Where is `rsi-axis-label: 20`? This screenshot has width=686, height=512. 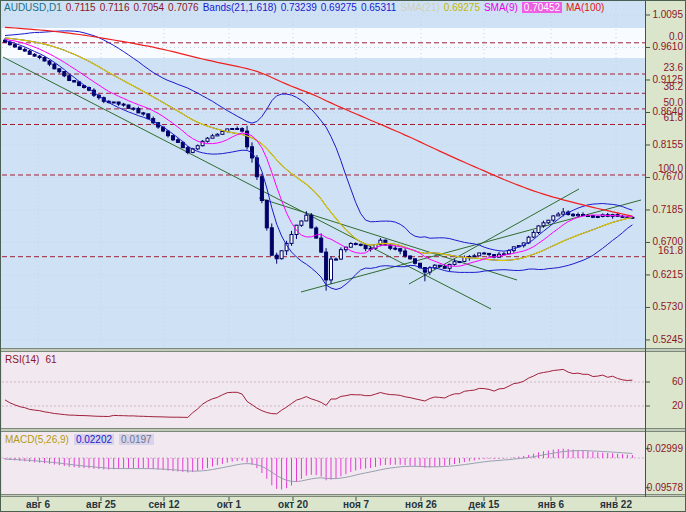 rsi-axis-label: 20 is located at coordinates (664, 406).